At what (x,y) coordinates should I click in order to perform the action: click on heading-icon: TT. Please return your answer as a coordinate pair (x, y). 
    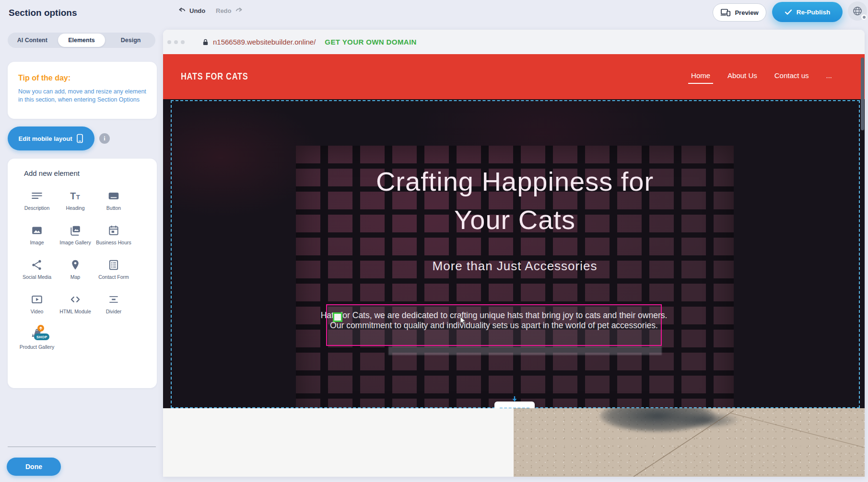
    Looking at the image, I should click on (75, 196).